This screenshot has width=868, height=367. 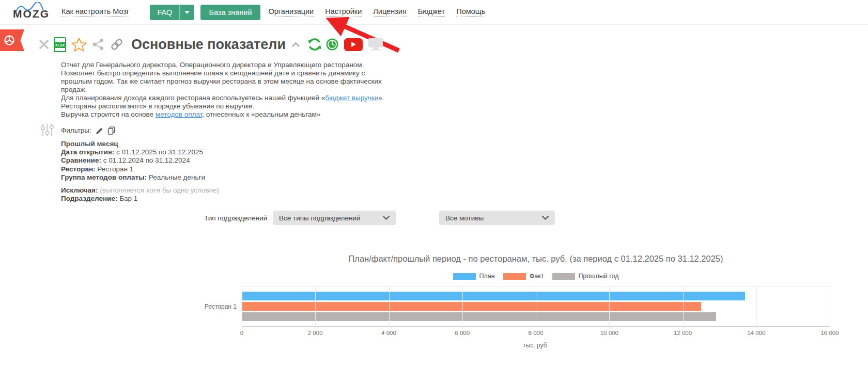 I want to click on description-line: Отчет для Генерального директора, Операц…, so click(x=262, y=65).